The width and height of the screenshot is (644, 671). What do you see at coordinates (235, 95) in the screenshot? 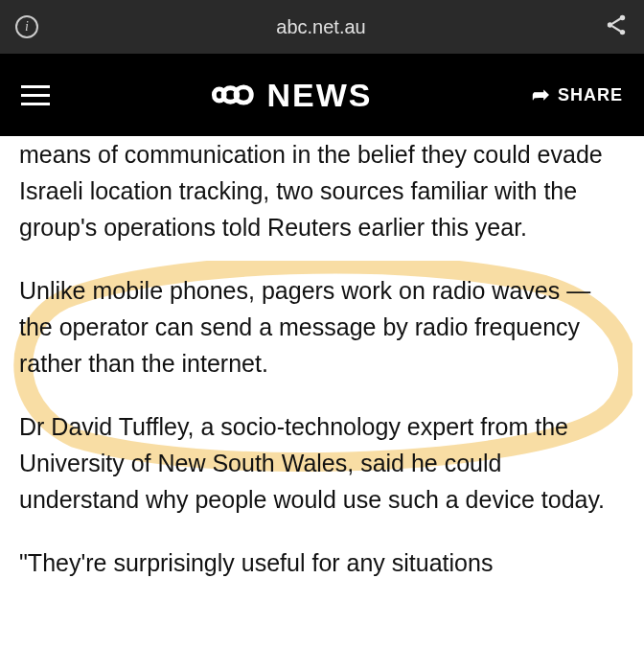
I see `abc-logo-icon` at bounding box center [235, 95].